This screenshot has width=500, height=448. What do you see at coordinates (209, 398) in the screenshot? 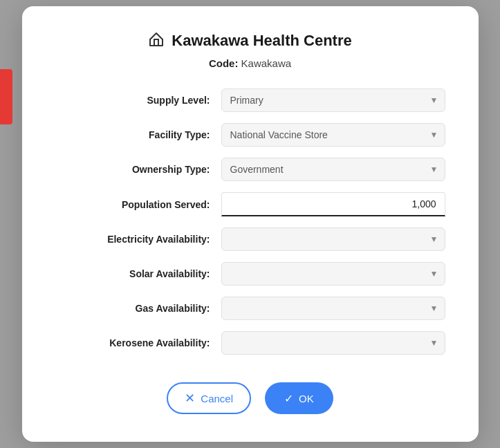
I see `cancel-button: ✕ Cancel` at bounding box center [209, 398].